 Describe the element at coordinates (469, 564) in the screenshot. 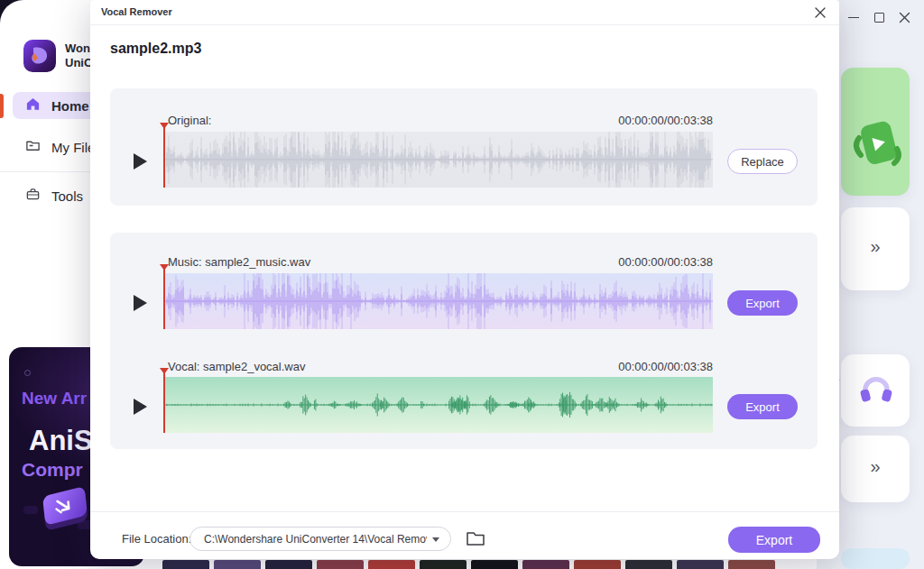

I see `thumbnail-strip` at that location.